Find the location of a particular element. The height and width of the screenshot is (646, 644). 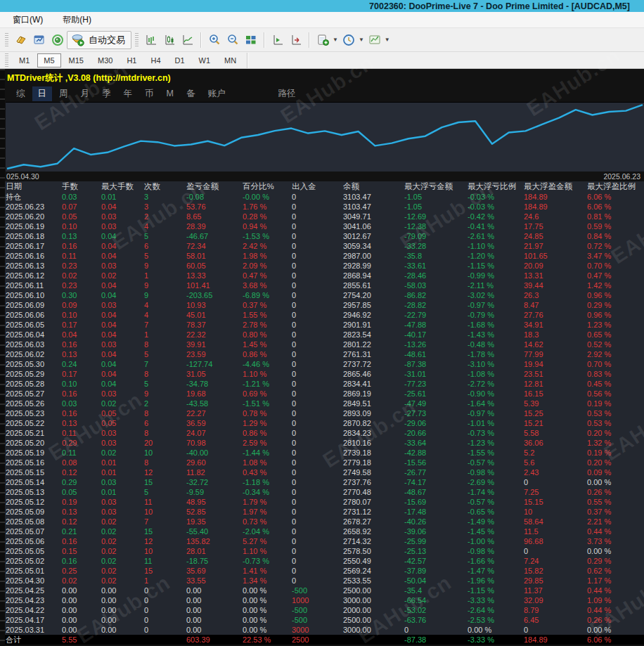

menu-item-0: 窗口(W) is located at coordinates (32, 20).